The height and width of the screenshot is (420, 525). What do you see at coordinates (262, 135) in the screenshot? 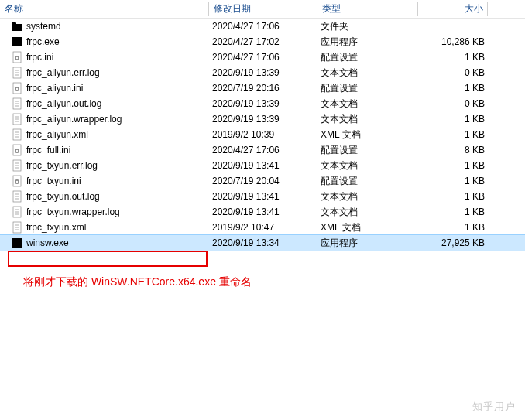
I see `file-row: frpc_aliyun.xml2019/9/2 10:39XML 文档1 KB` at bounding box center [262, 135].